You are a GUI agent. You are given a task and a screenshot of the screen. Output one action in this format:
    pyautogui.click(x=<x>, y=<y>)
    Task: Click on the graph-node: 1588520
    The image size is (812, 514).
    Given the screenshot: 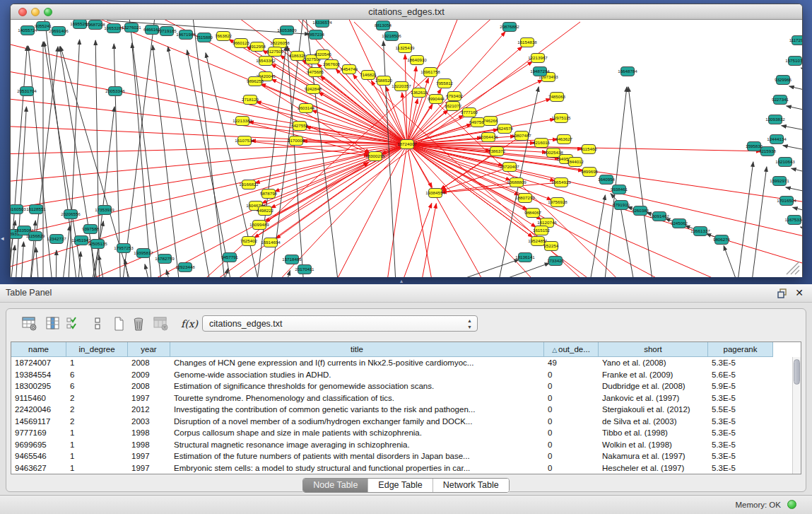 What is the action you would take?
    pyautogui.click(x=384, y=81)
    